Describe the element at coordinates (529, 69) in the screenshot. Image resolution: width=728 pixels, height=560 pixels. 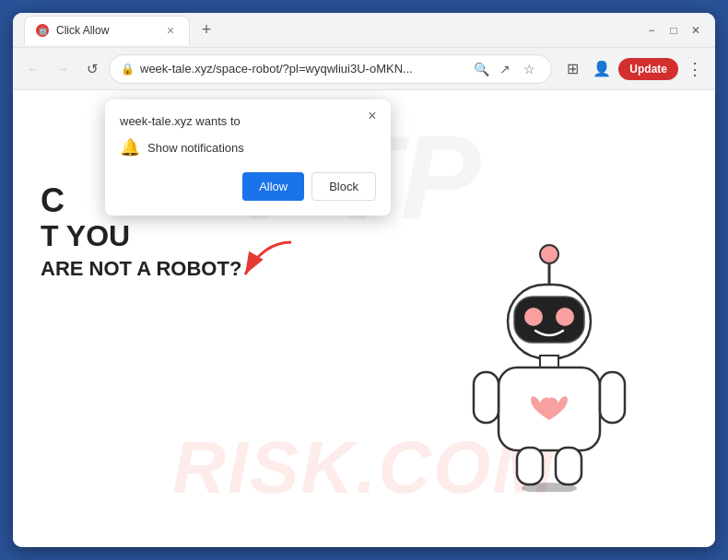
I see `bookmark-icon: ☆` at that location.